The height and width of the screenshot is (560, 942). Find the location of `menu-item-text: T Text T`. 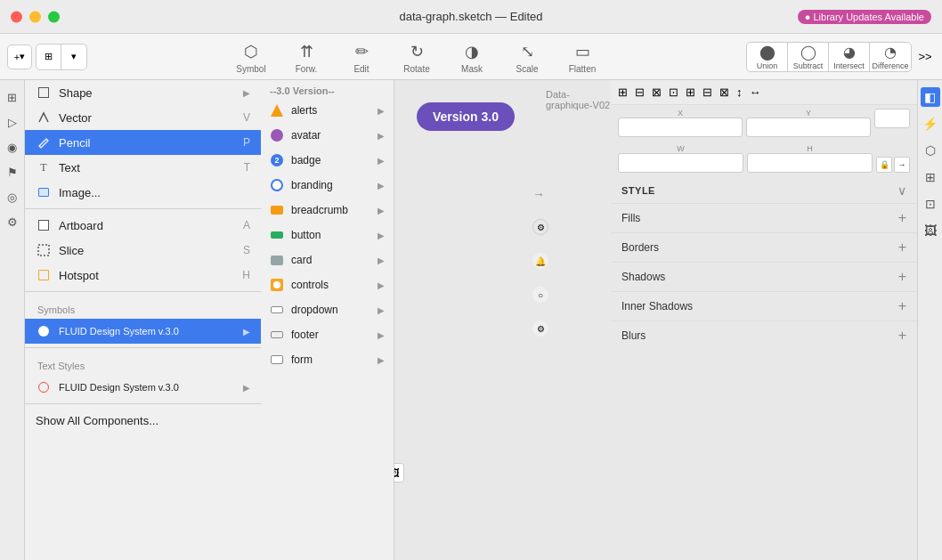

menu-item-text: T Text T is located at coordinates (142, 167).